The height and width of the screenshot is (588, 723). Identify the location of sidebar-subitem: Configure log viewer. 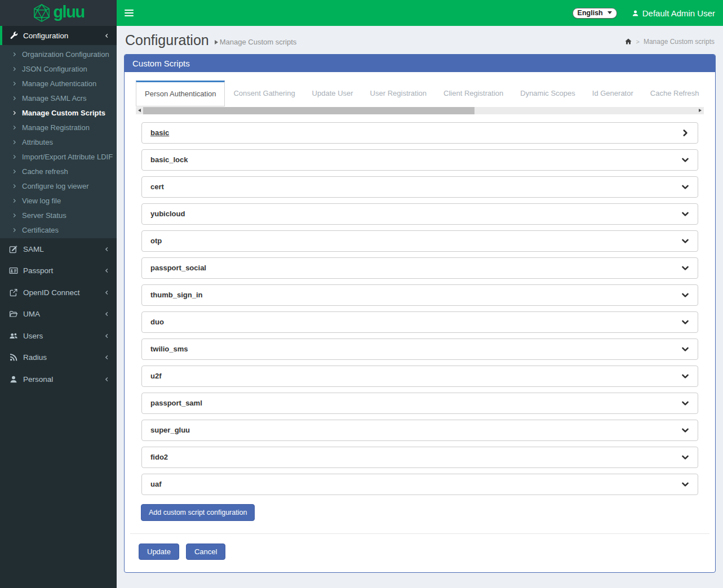
(59, 186).